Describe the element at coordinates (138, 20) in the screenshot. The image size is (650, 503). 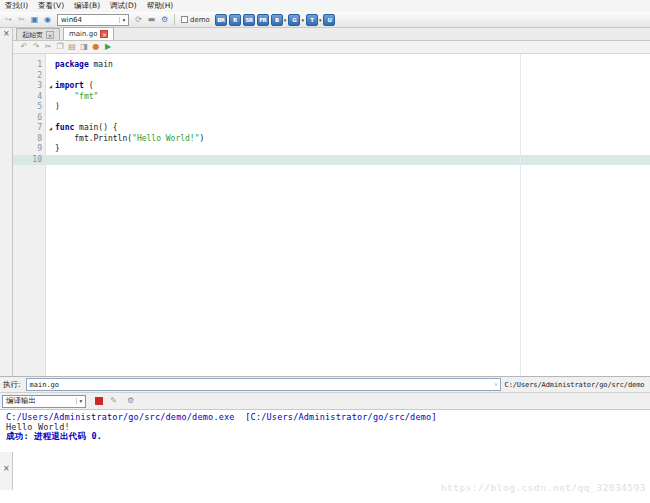
I see `refresh-icon: ⟳` at that location.